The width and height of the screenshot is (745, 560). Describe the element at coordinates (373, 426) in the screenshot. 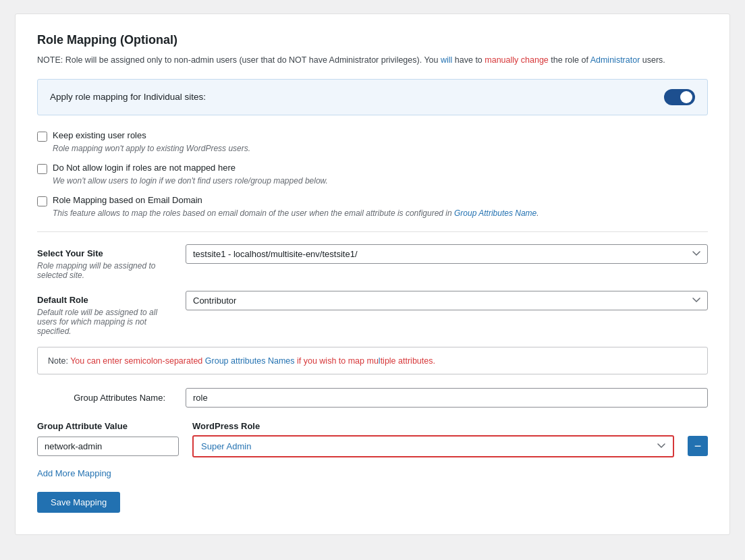

I see `mapping-table-header: Group Attribute Value WordPress Role` at that location.